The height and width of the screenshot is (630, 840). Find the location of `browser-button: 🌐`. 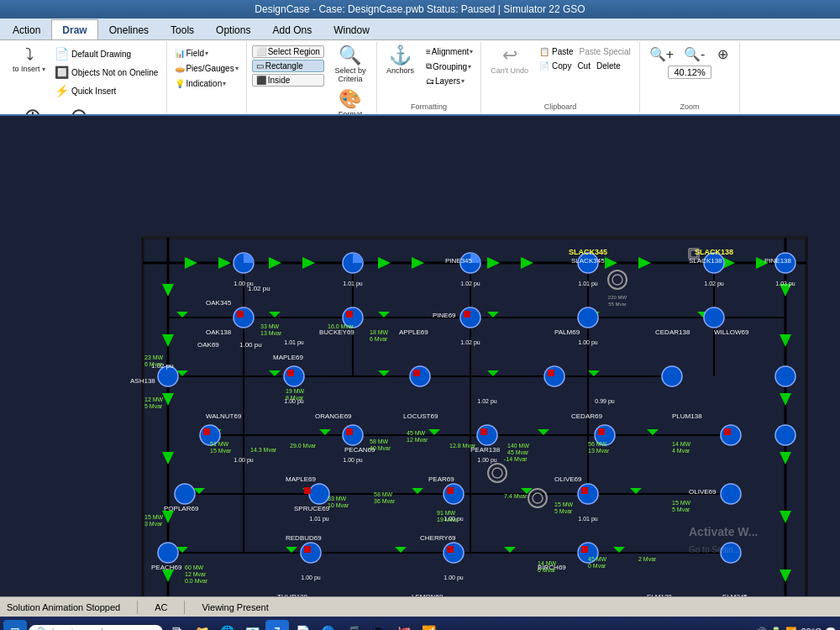

browser-button: 🌐 is located at coordinates (227, 625).